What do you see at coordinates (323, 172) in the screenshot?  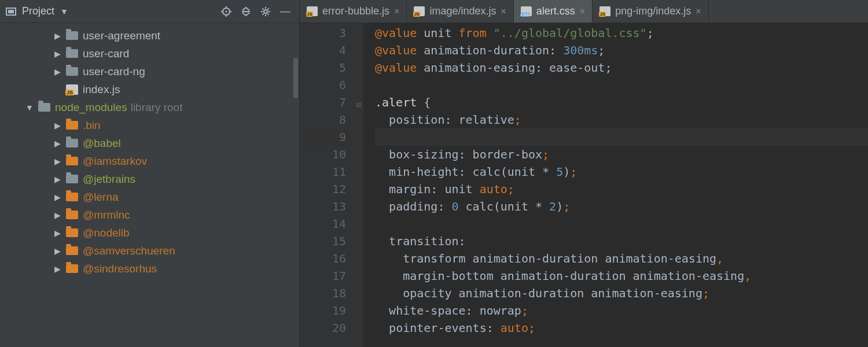 I see `gutter-line-number: 11` at bounding box center [323, 172].